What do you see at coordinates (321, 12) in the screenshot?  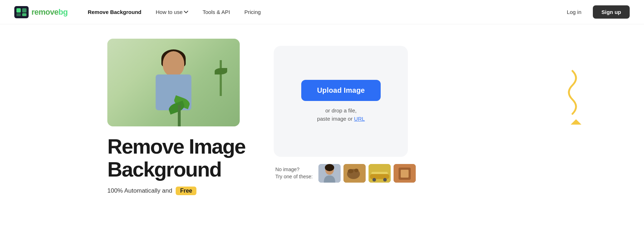 I see `nav-links: Remove Background How to use Tools & API…` at bounding box center [321, 12].